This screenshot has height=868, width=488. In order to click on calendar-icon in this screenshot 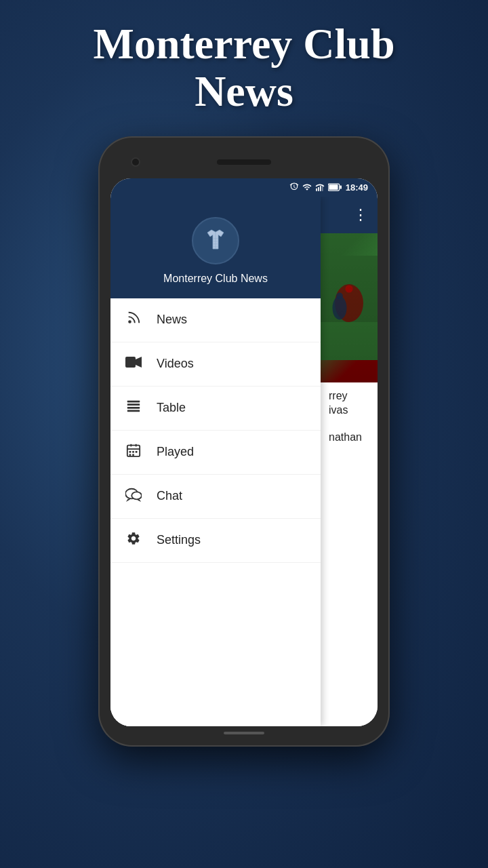, I will do `click(134, 452)`.